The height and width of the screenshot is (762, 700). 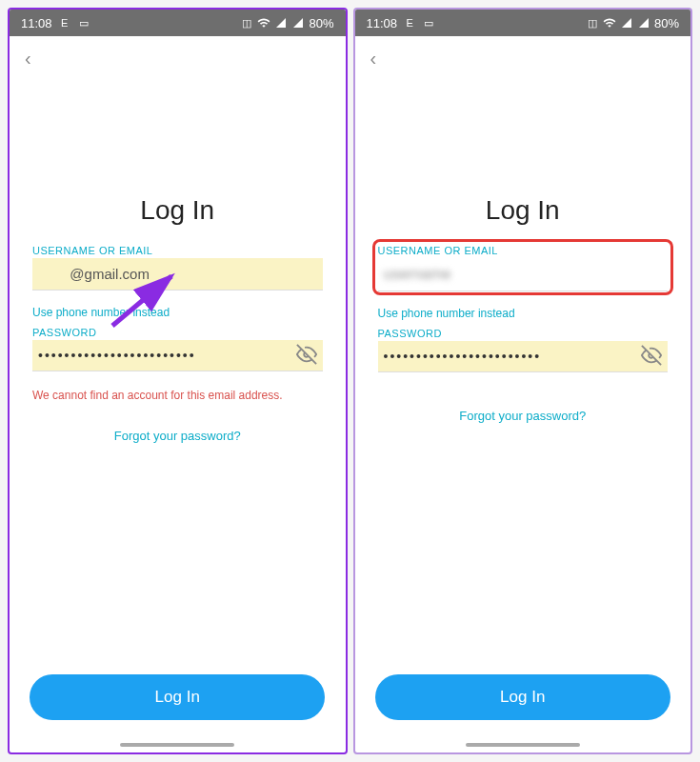 What do you see at coordinates (177, 274) in the screenshot?
I see `username-input` at bounding box center [177, 274].